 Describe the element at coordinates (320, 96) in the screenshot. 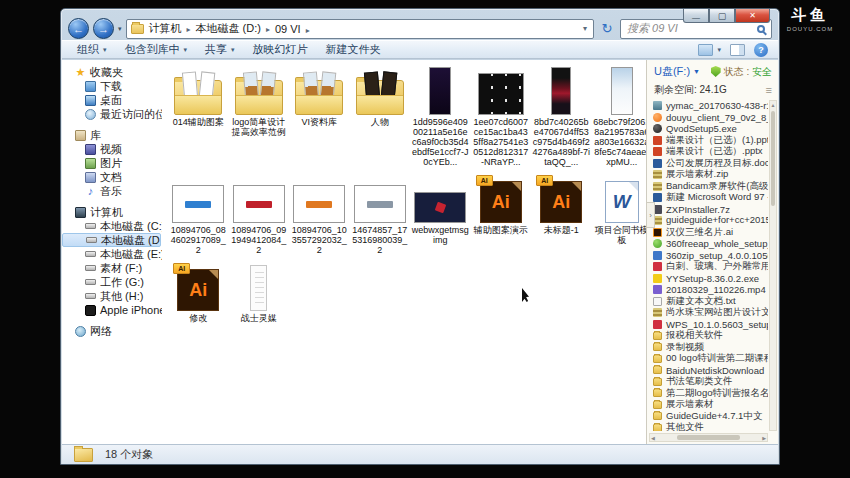

I see `file-item: VI资料库` at that location.